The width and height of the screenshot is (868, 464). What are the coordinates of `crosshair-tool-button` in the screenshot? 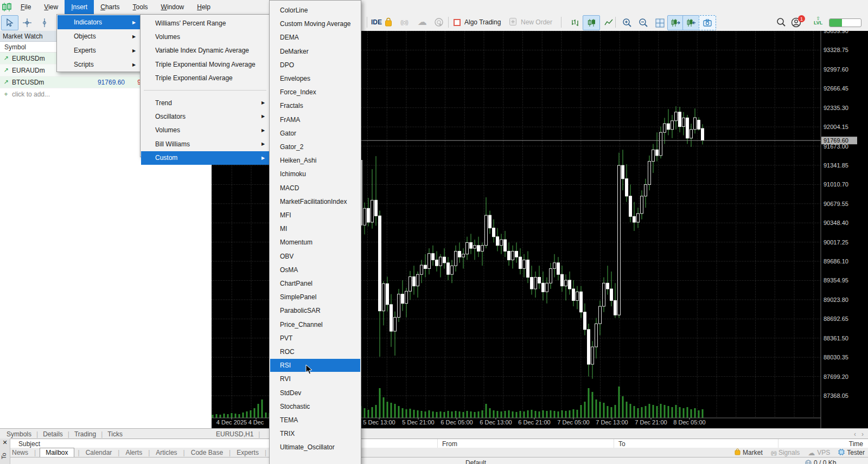 It's located at (27, 23).